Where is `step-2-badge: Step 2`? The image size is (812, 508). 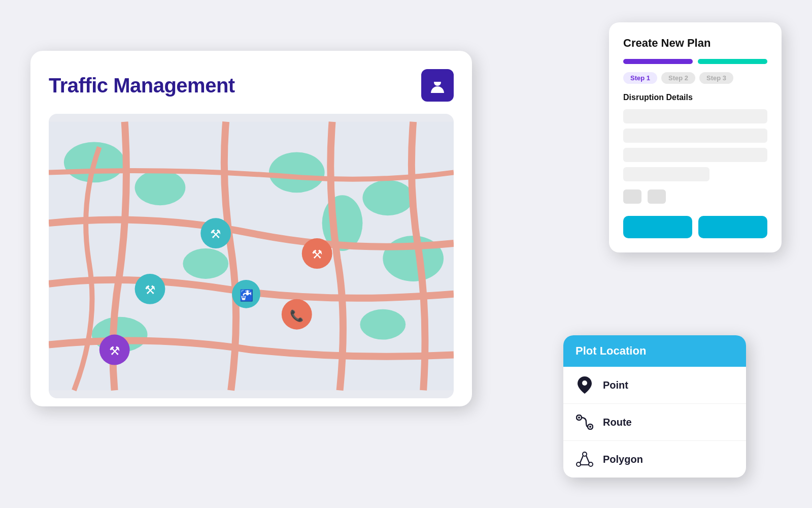
step-2-badge: Step 2 is located at coordinates (678, 78).